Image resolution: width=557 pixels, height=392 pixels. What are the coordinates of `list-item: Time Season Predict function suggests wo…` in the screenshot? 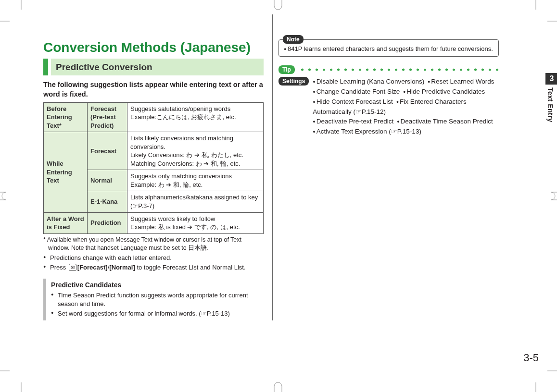 It's located at (157, 300).